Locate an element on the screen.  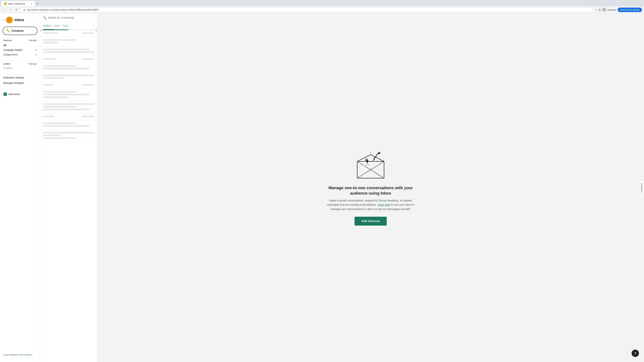
contact-form-count: 0 is located at coordinates (36, 55).